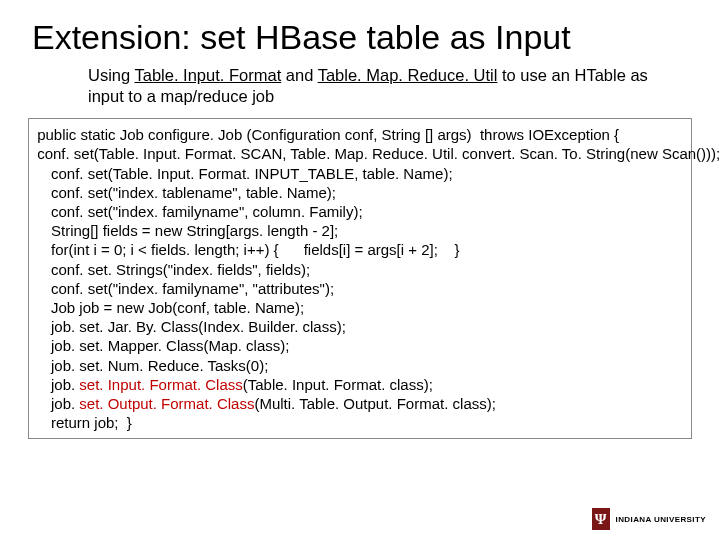 The height and width of the screenshot is (540, 720). I want to click on code-line: job. set. Jar. By. Class(Index. Builder.…, so click(359, 326).